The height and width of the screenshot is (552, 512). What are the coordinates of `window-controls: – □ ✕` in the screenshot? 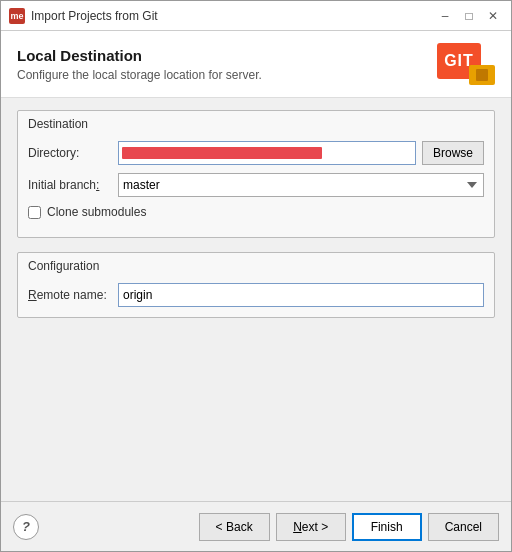 It's located at (469, 16).